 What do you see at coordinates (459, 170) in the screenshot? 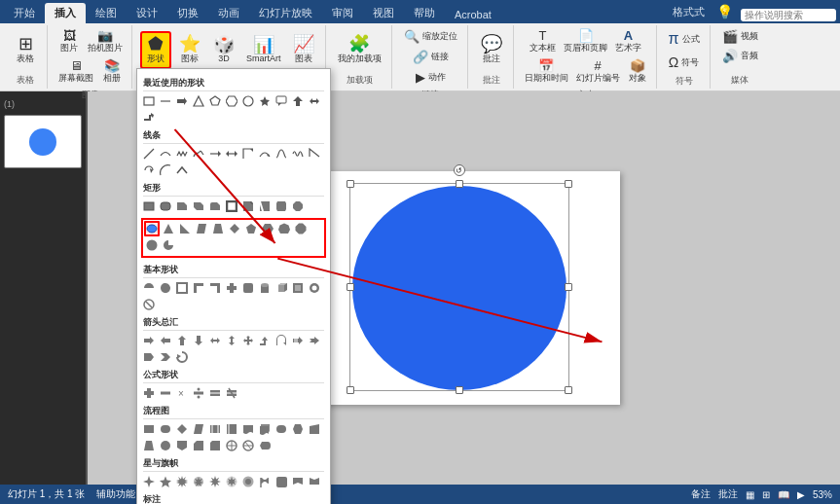
I see `rotate-handle: ↺` at bounding box center [459, 170].